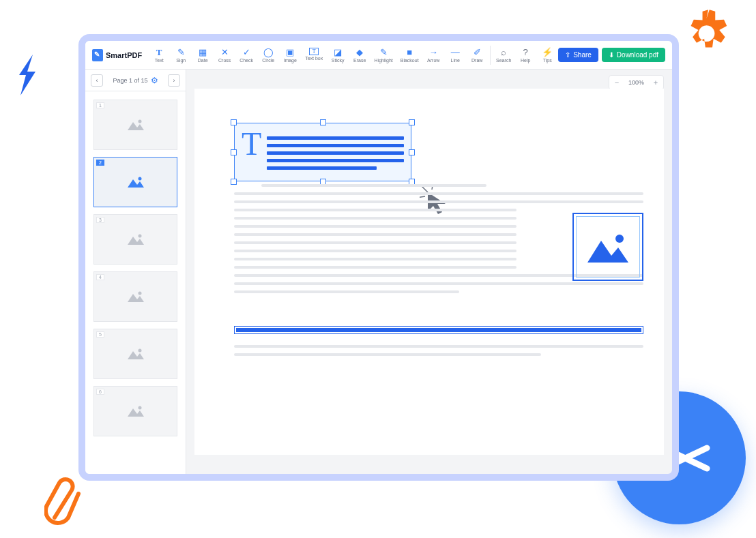 Image resolution: width=756 pixels, height=538 pixels. What do you see at coordinates (547, 53) in the screenshot?
I see `tips-icon: ⚡` at bounding box center [547, 53].